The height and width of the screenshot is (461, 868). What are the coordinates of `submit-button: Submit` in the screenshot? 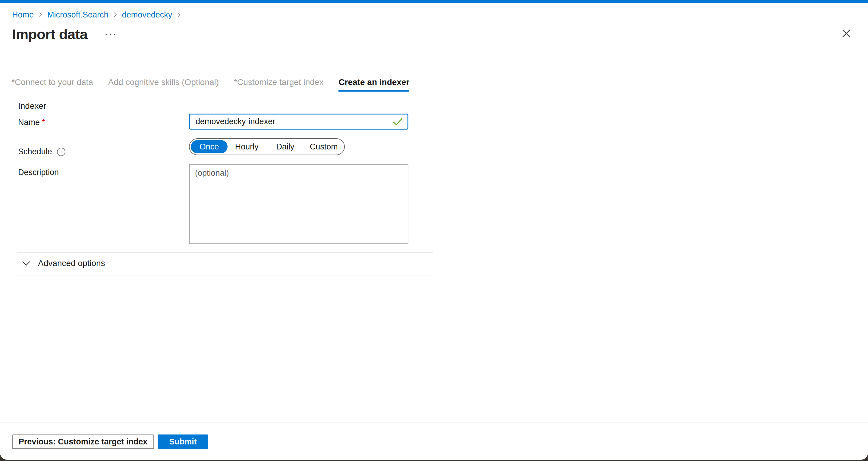 It's located at (183, 441).